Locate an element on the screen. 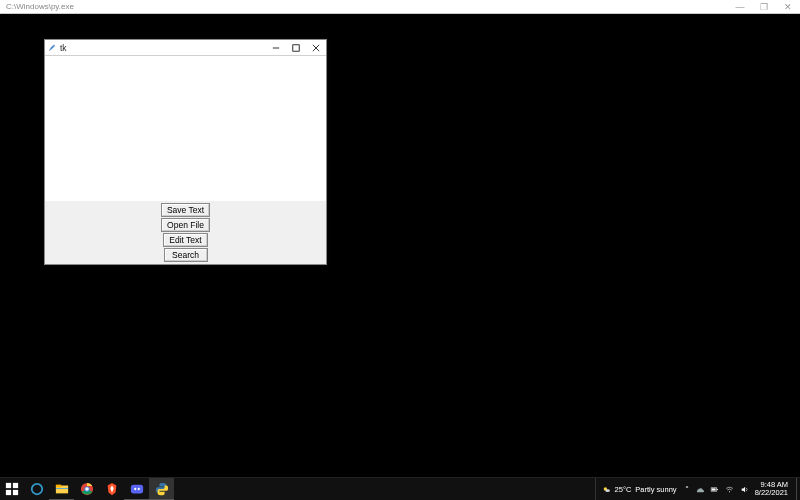  onedrive-tray-icon is located at coordinates (700, 490).